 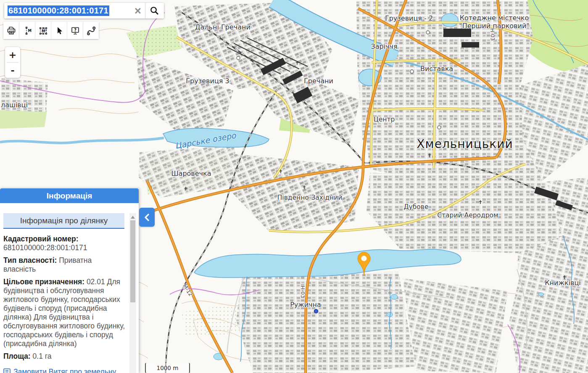 What do you see at coordinates (65, 370) in the screenshot?
I see `link-order-extract: Замовити Витяг про земельну ділянку` at bounding box center [65, 370].